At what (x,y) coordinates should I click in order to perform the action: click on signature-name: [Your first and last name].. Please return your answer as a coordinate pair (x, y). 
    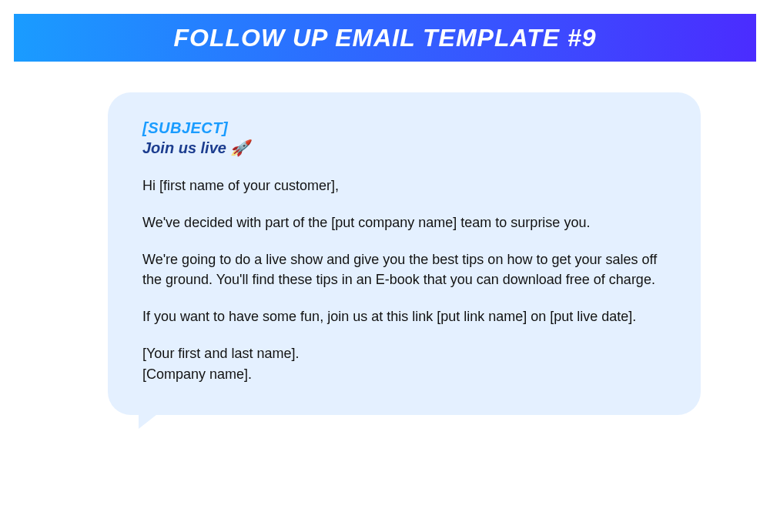
    Looking at the image, I should click on (404, 353).